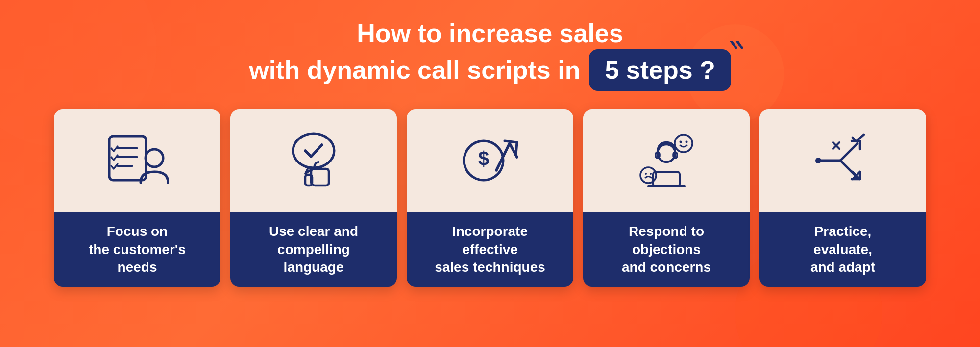 The image size is (980, 347). I want to click on card-respond-objections: Respond toobjectionsand concerns, so click(666, 198).